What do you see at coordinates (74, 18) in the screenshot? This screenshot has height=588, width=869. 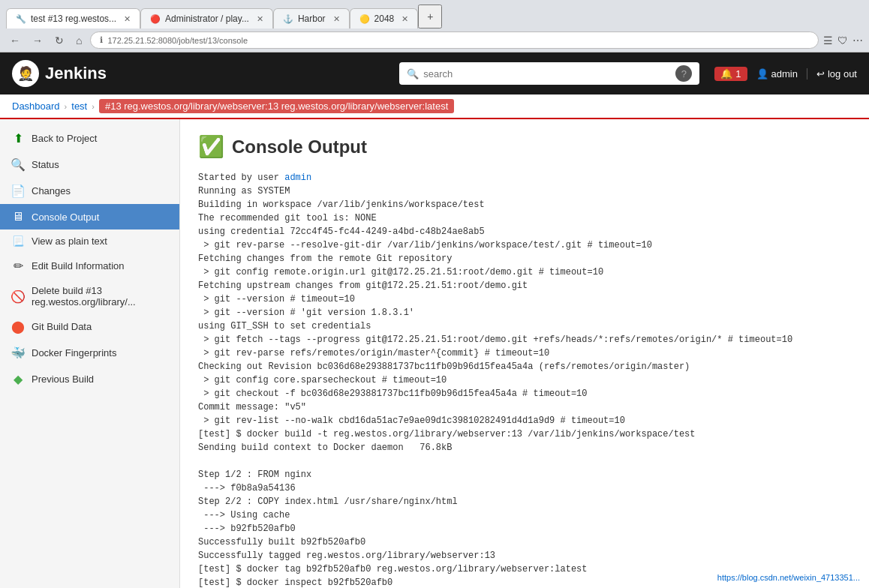 I see `tab-test13: 🔧 test #13 reg.westos... ✕` at bounding box center [74, 18].